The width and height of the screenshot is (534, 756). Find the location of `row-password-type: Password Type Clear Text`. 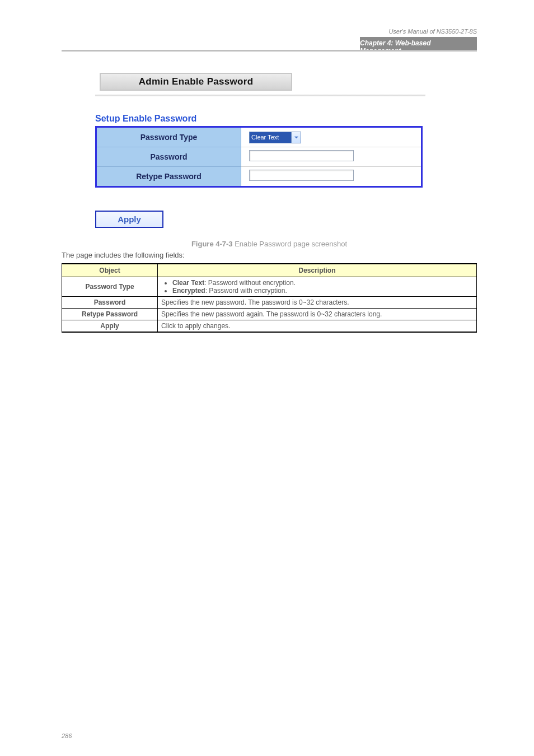

row-password-type: Password Type Clear Text is located at coordinates (259, 137).